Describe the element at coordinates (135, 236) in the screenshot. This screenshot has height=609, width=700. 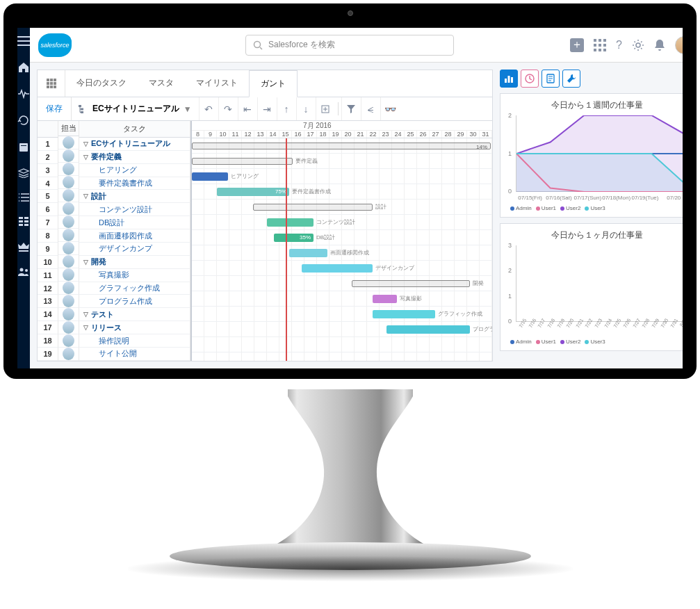
I see `task-cell: 画面遷移図作成` at that location.